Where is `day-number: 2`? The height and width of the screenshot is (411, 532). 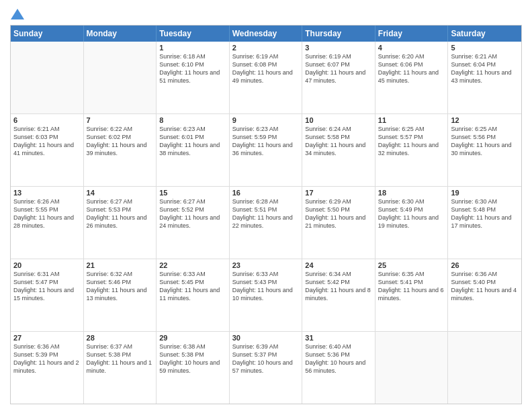
day-number: 2 is located at coordinates (266, 48).